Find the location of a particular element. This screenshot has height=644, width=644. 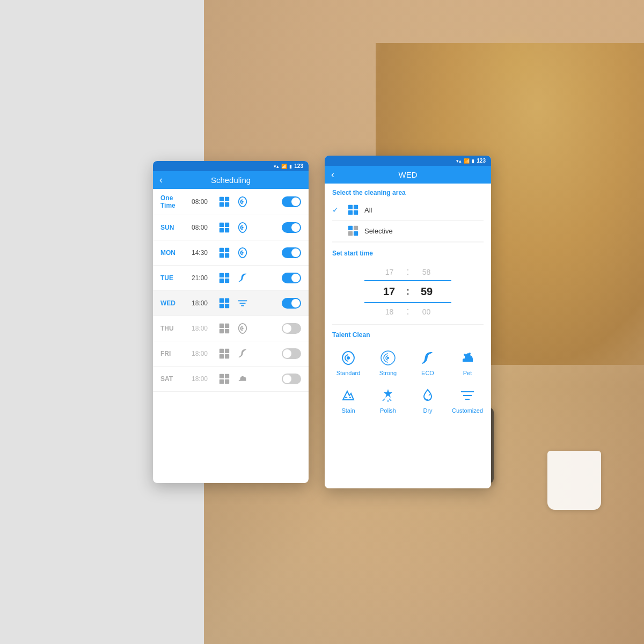

stain-label: Stain is located at coordinates (348, 411).